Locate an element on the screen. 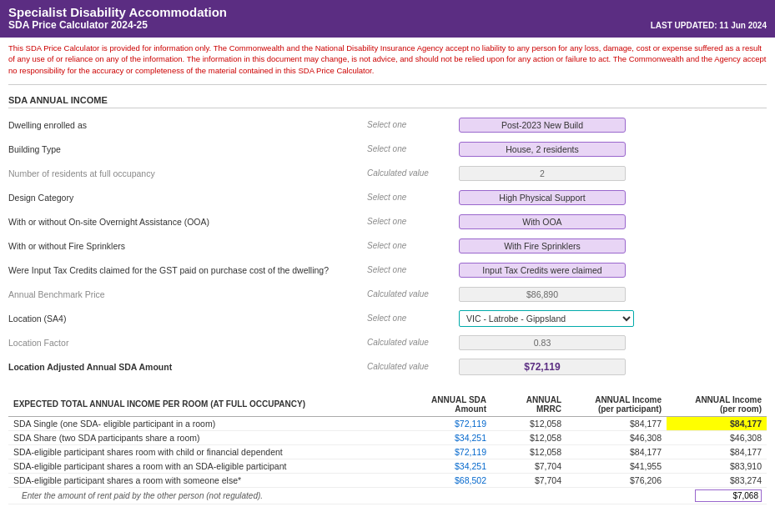 Image resolution: width=775 pixels, height=532 pixels. rent-mrrc-empty is located at coordinates (529, 495).